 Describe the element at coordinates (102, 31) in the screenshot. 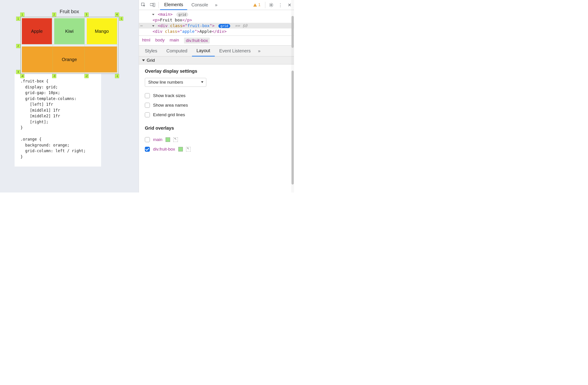

I see `grid-cell-mango: Mango` at that location.